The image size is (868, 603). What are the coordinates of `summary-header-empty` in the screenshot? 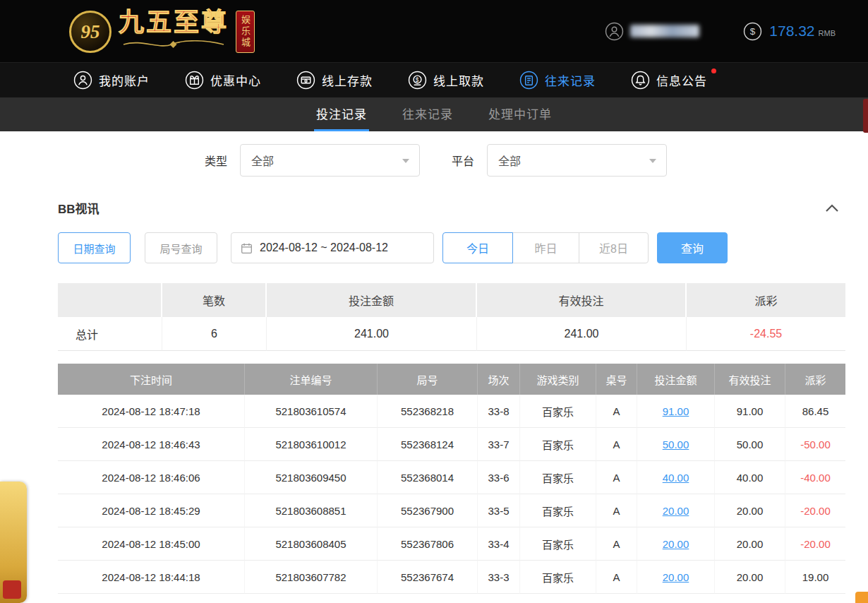 It's located at (110, 300).